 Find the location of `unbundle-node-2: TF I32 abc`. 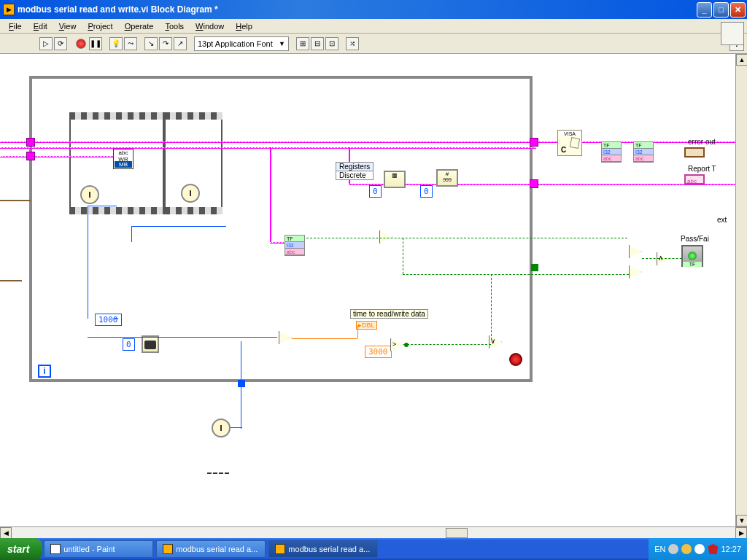

unbundle-node-2: TF I32 abc is located at coordinates (611, 152).